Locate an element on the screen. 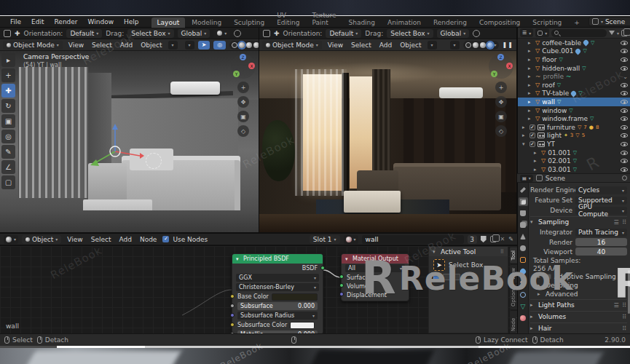 This screenshot has width=630, height=364. node-header: ▾Principled BSDF is located at coordinates (277, 259).